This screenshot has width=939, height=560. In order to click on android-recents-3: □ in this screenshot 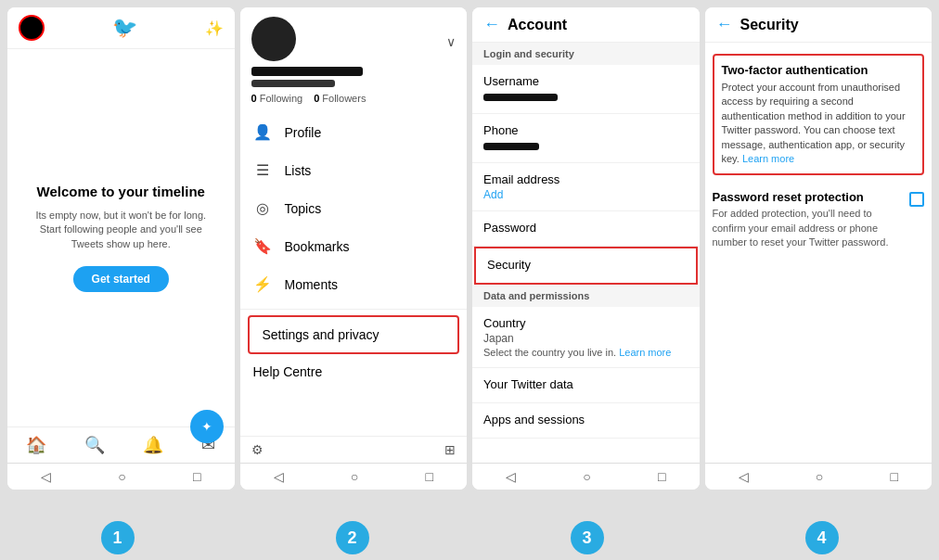, I will do `click(662, 477)`.